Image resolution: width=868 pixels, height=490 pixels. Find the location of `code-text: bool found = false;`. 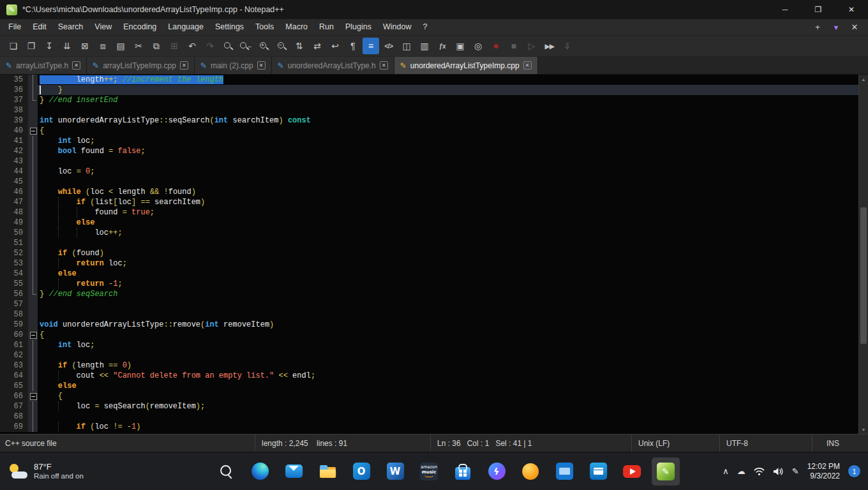

code-text: bool found = false; is located at coordinates (448, 151).